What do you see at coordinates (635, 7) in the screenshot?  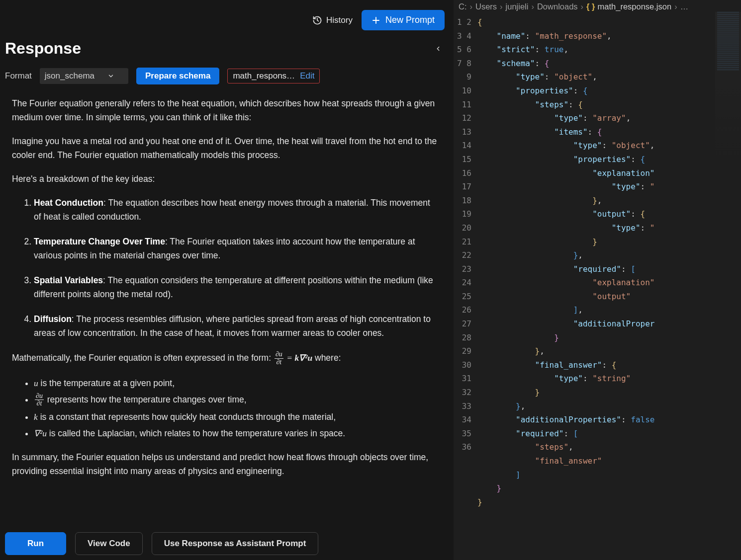 I see `breadcrumb-filename: math_response.json` at bounding box center [635, 7].